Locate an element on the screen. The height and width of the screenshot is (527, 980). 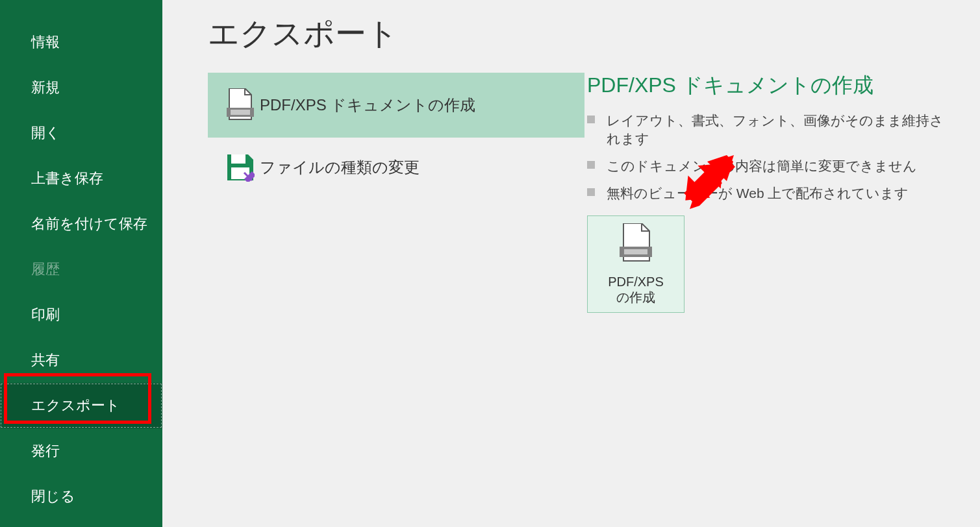
option-create-pdf-xps: PDF/XPS ドキュメントの作成 is located at coordinates (396, 105).